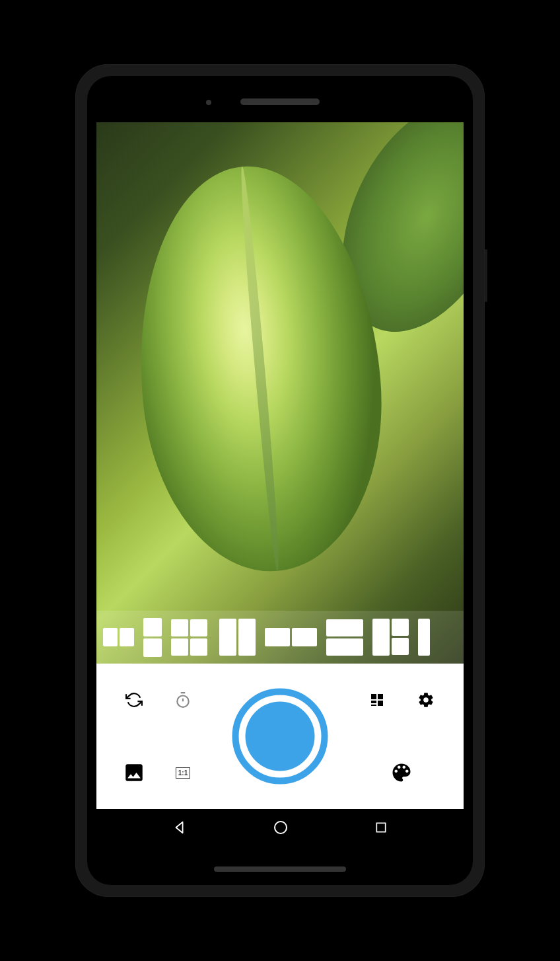 The width and height of the screenshot is (560, 961). What do you see at coordinates (377, 700) in the screenshot?
I see `grid-icon` at bounding box center [377, 700].